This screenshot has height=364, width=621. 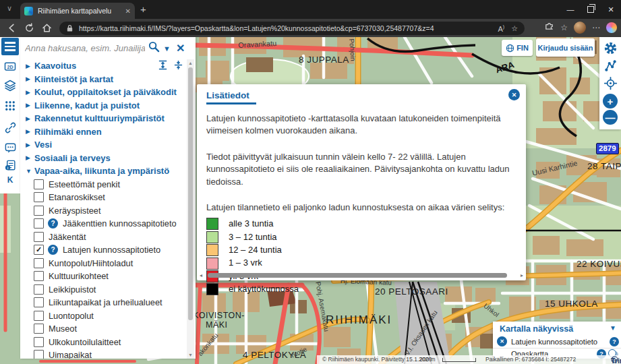 I want to click on scroll-up-icon: ▲, so click(x=190, y=63).